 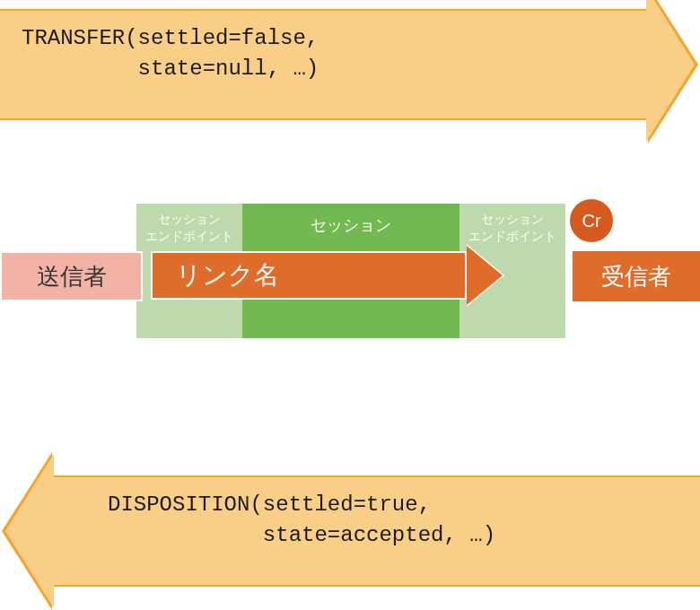 What do you see at coordinates (323, 54) in the screenshot?
I see `transfer-text: TRANSFER(settled=false, state=null, …)` at bounding box center [323, 54].